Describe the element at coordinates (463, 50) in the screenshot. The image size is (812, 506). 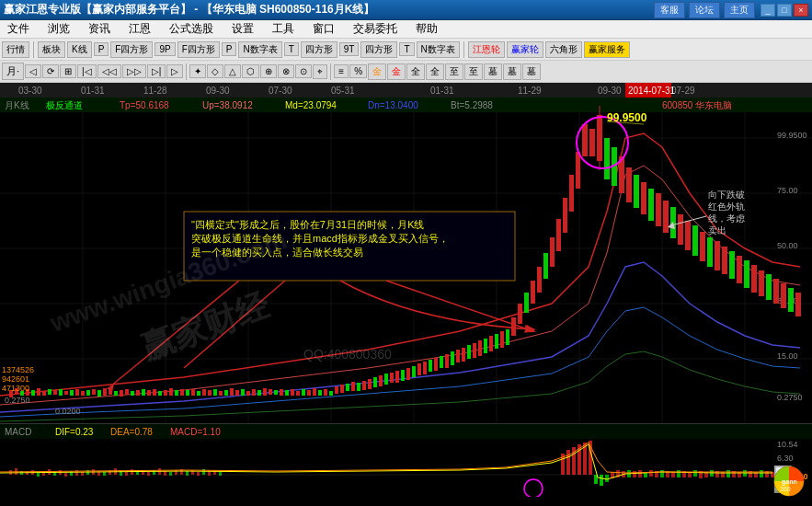
I see `sep2` at that location.